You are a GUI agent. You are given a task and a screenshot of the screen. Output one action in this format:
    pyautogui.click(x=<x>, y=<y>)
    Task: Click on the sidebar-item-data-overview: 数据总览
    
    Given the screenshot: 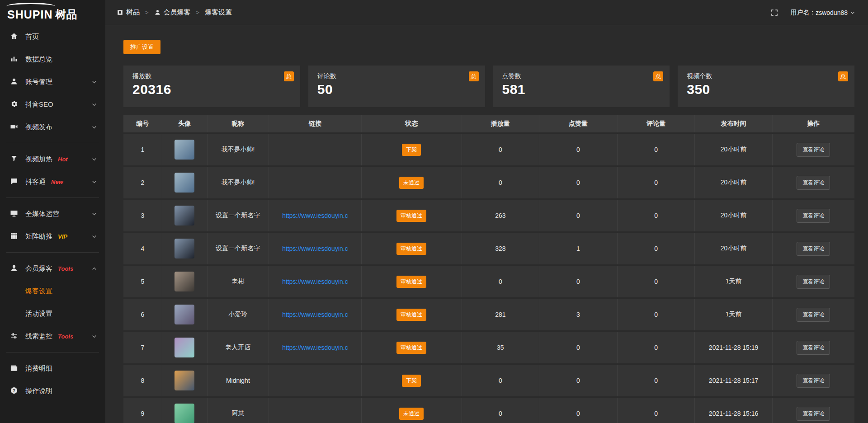 What is the action you would take?
    pyautogui.click(x=52, y=59)
    